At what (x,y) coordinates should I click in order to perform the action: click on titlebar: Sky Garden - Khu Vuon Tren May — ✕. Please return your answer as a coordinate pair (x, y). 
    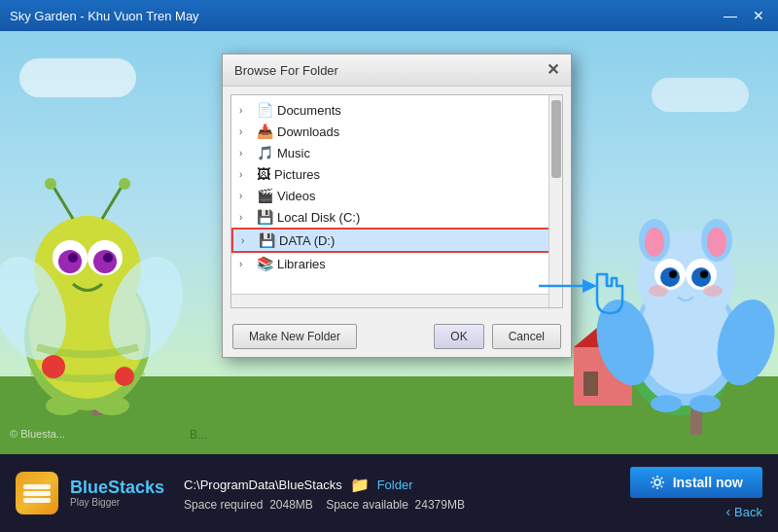
    Looking at the image, I should click on (389, 16).